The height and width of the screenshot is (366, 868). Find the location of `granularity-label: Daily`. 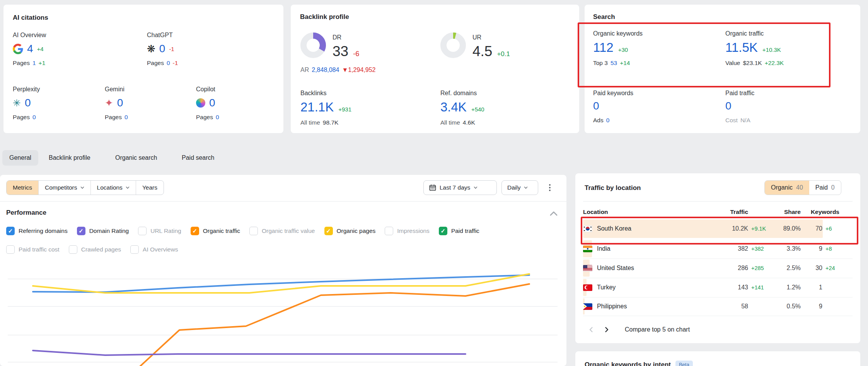

granularity-label: Daily is located at coordinates (514, 188).